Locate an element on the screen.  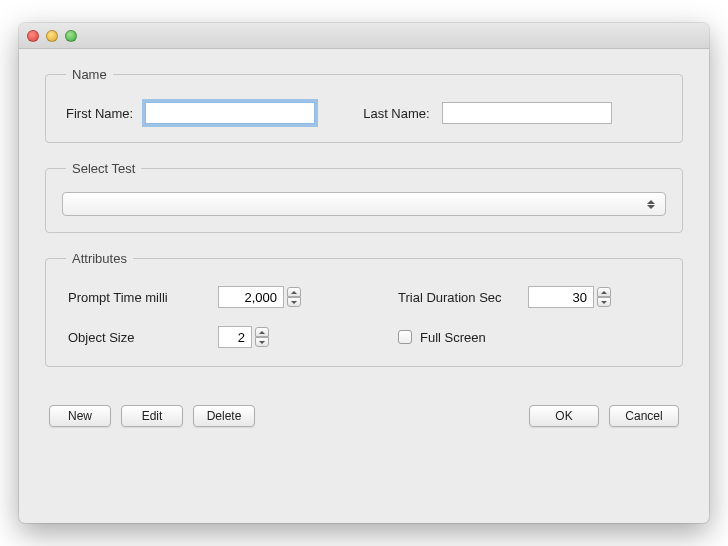
minimize-icon is located at coordinates (52, 36).